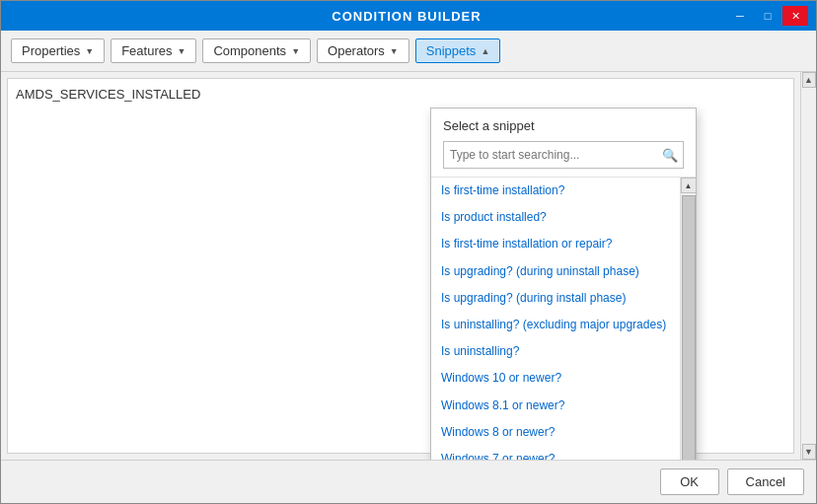  I want to click on features-button: Features ▼, so click(154, 51).